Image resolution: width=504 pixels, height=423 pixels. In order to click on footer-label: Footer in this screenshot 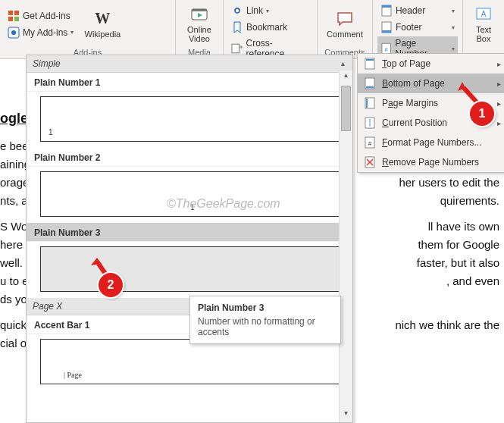, I will do `click(409, 27)`.